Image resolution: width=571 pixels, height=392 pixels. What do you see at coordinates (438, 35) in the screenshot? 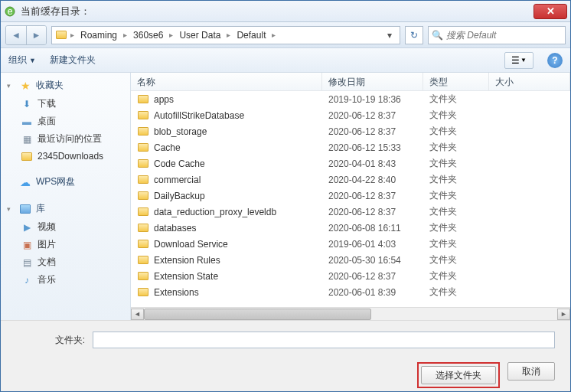
I see `search-icon: 🔍` at bounding box center [438, 35].